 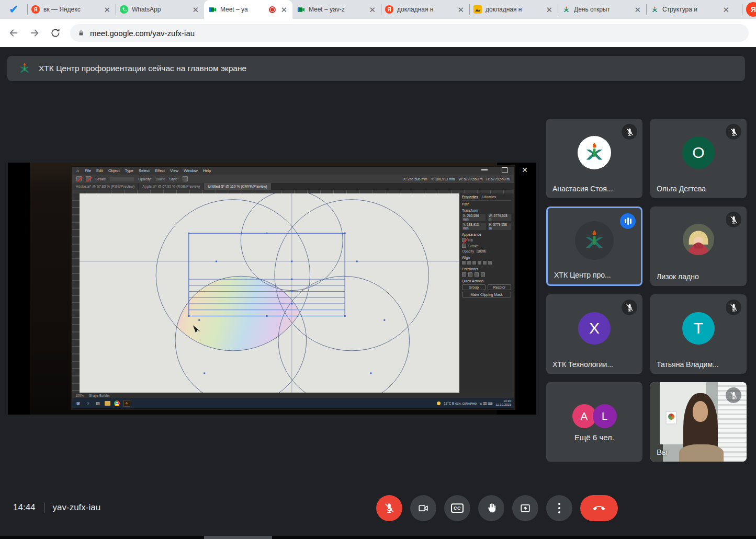 What do you see at coordinates (293, 179) in the screenshot?
I see `illustrator-options-bar: Stroke Opacity: 100% Style: X: 265,586 m…` at bounding box center [293, 179].